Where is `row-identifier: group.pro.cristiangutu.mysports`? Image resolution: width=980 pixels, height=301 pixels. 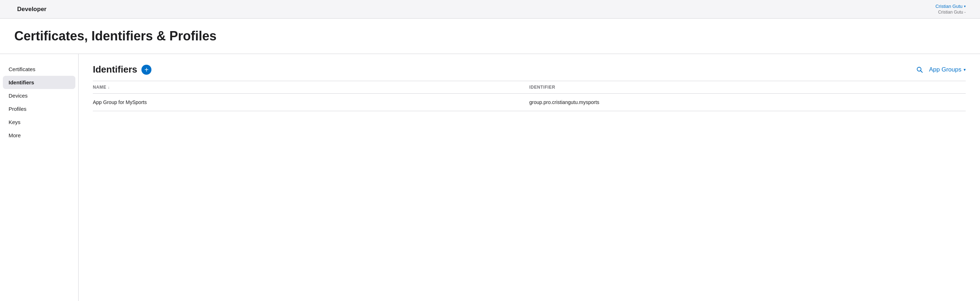 row-identifier: group.pro.cristiangutu.mysports is located at coordinates (747, 102).